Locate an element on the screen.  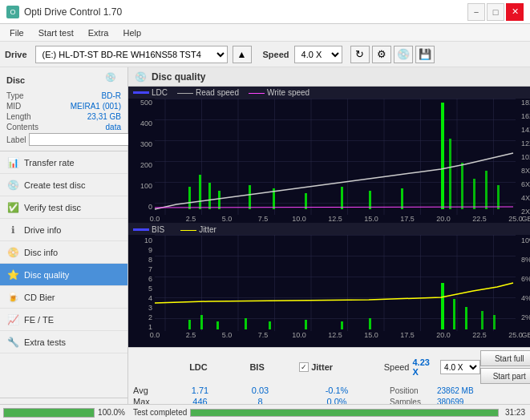
sidebar-item-create-test-disc: 💿 Create test disc is located at coordinates (64, 185).